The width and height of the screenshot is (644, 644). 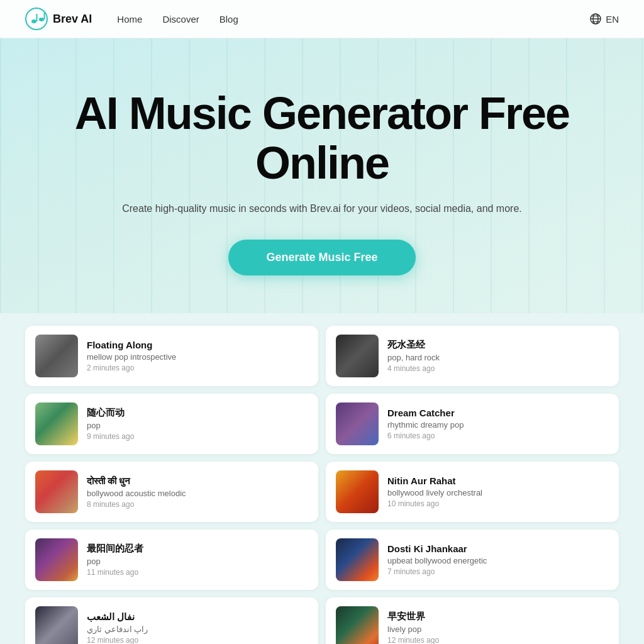 What do you see at coordinates (180, 19) in the screenshot?
I see `nav-discover: Discover` at bounding box center [180, 19].